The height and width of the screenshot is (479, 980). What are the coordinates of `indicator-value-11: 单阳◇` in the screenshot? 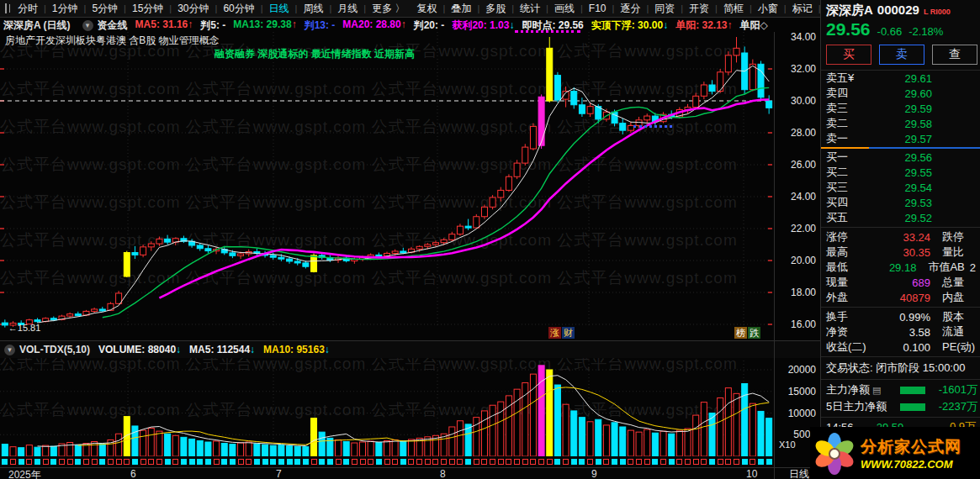 It's located at (754, 25).